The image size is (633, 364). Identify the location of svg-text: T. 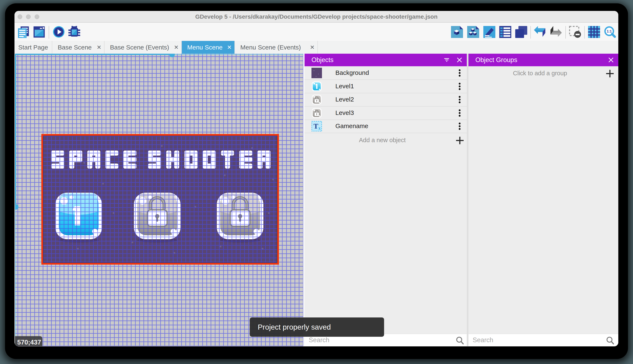
(316, 126).